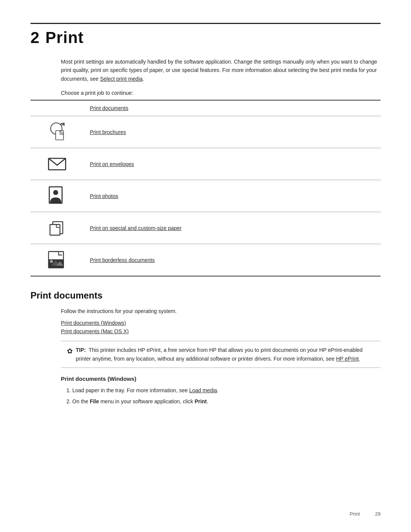 This screenshot has height=532, width=411. I want to click on table-row: Print on envelopes, so click(206, 164).